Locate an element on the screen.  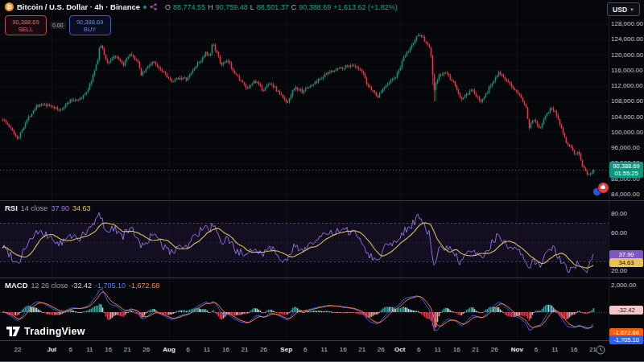
price-axis-label: 128,000.00 is located at coordinates (627, 24).